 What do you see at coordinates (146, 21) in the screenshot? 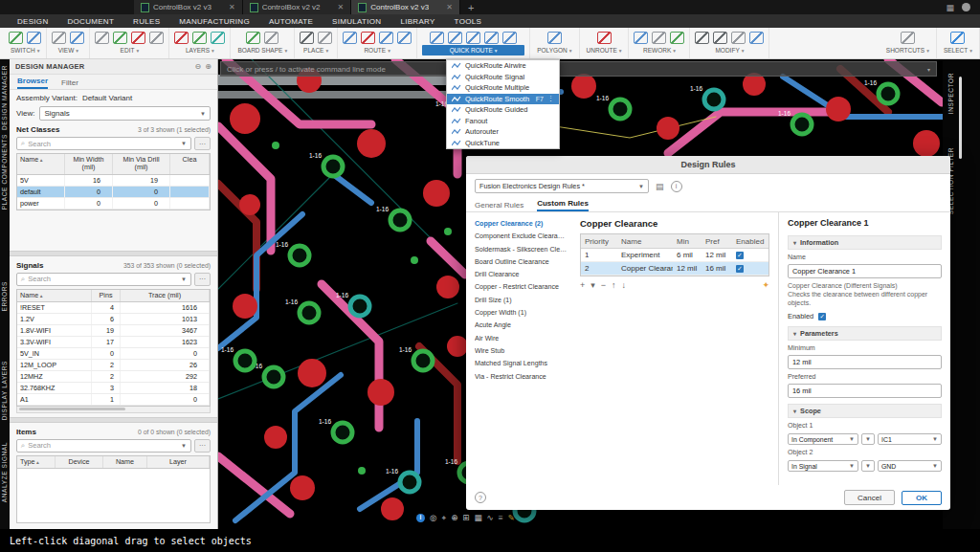
I see `menu-item-rules: RULES` at bounding box center [146, 21].